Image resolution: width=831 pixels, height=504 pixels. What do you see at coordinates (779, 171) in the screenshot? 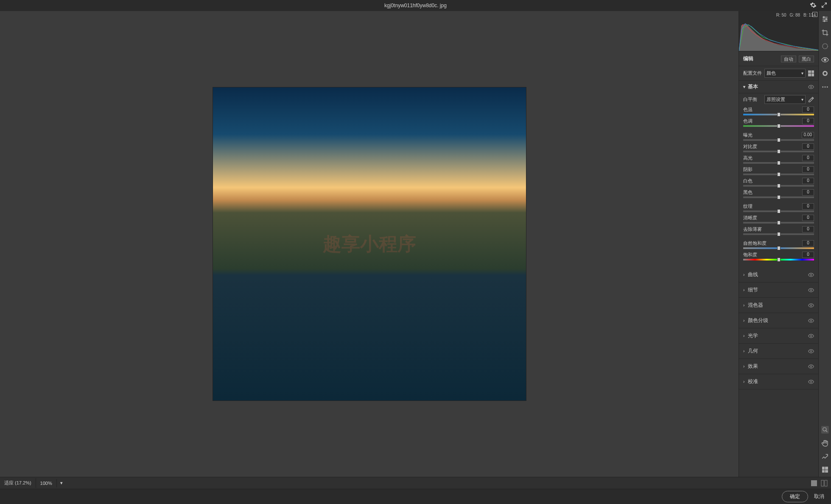
I see `slider-shadows: 阴影0` at bounding box center [779, 171].